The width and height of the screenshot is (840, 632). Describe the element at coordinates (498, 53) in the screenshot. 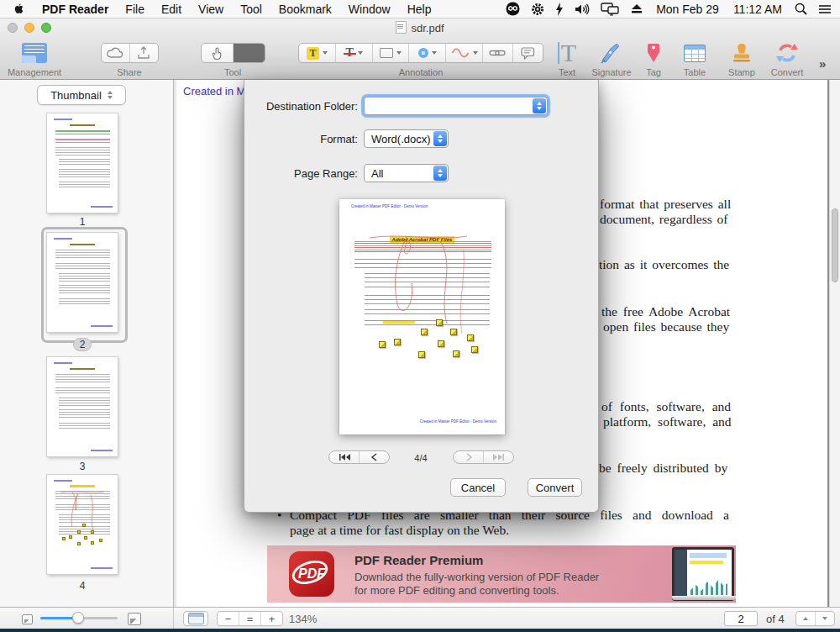

I see `link-button` at that location.